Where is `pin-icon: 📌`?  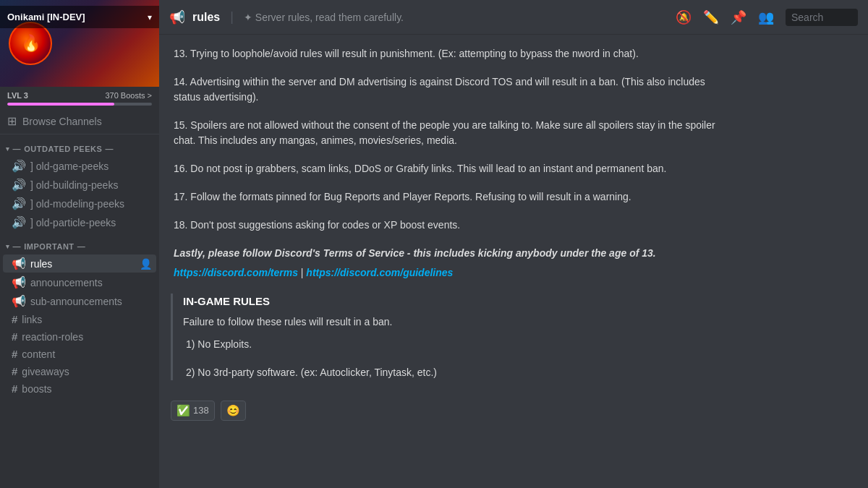 pin-icon: 📌 is located at coordinates (739, 17).